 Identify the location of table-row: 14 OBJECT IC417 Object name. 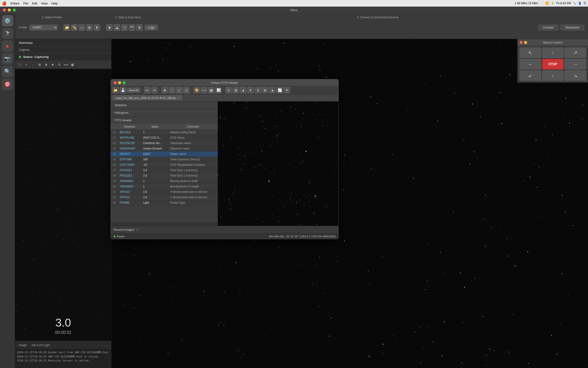
(164, 154).